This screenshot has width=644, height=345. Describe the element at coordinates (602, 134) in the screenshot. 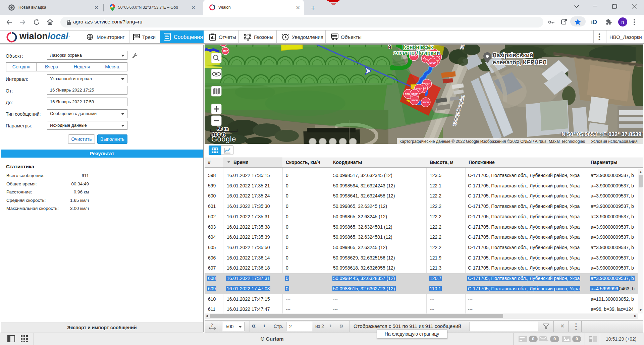

I see `svg-text:N 50° 05.9653' : E 032° 37.853: N 50° 05.9653' : E 032° 37.8539'` at that location.